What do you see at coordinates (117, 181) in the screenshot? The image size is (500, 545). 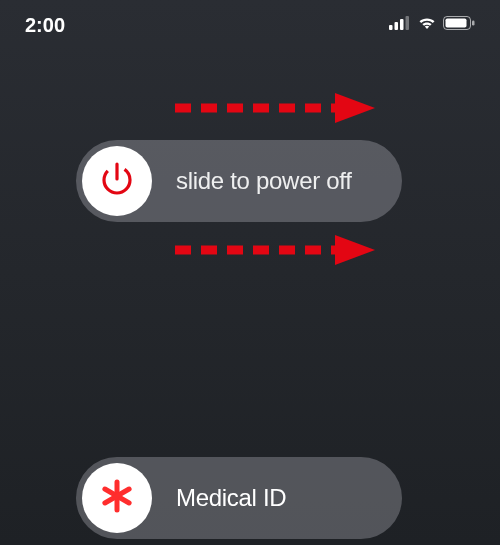 I see `power-knob` at bounding box center [117, 181].